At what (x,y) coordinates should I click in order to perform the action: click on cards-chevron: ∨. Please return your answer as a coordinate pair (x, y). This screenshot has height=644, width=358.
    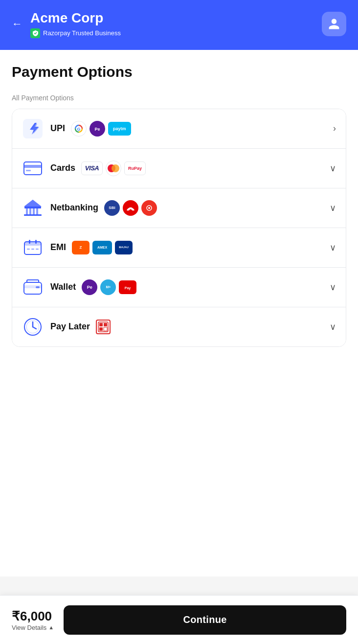
    Looking at the image, I should click on (333, 168).